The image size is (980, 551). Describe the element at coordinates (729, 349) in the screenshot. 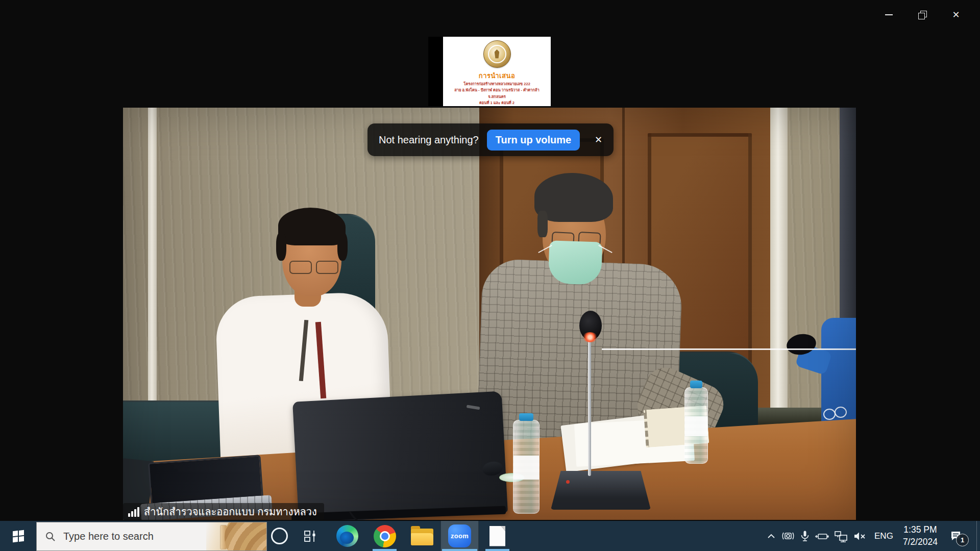

I see `microphone-boom-highlight` at that location.